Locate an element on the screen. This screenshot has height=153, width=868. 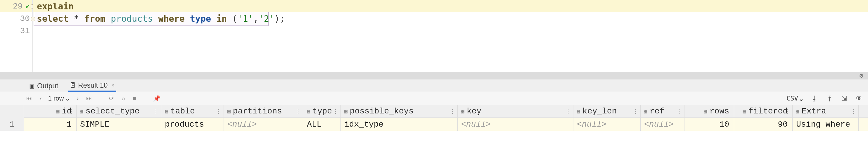
pin-button: 📌 is located at coordinates (157, 99).